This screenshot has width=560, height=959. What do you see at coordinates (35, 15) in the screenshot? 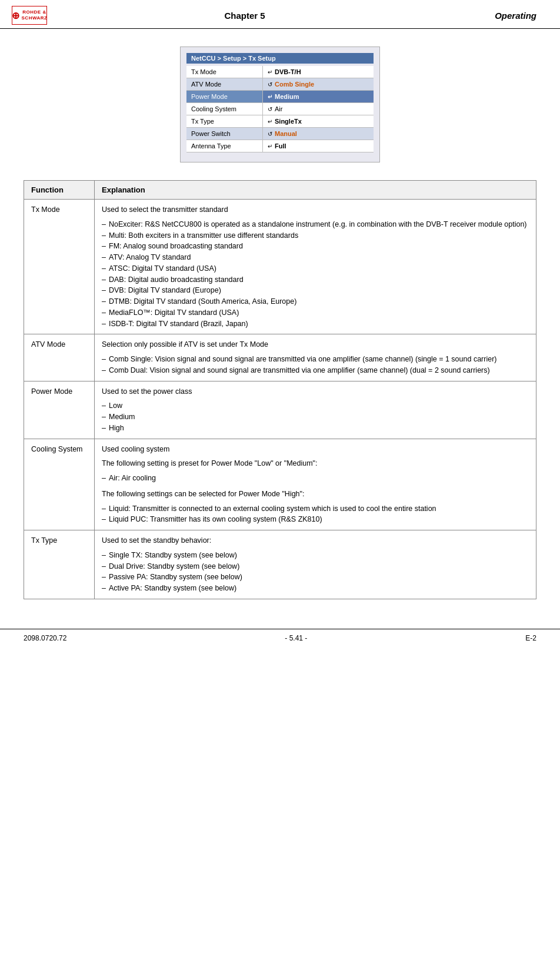
I see `logo-text: ROHDE & SCHWARZ` at bounding box center [35, 15].